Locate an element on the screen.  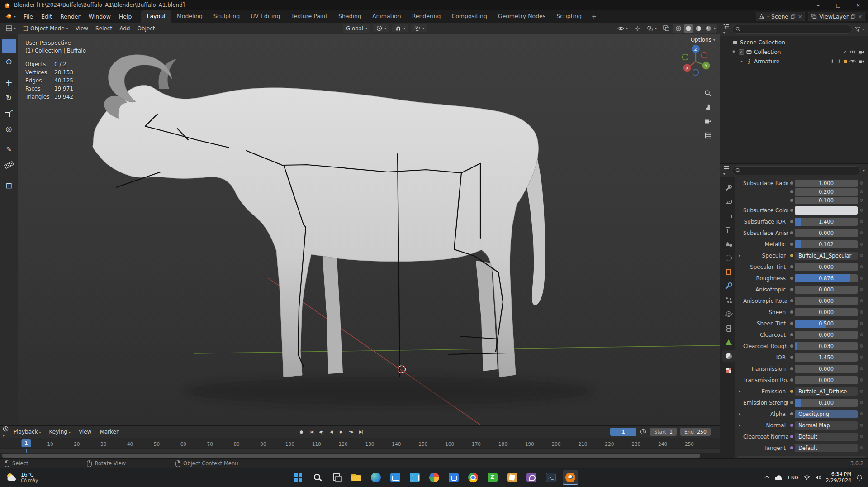
playhead-line is located at coordinates (26, 451).